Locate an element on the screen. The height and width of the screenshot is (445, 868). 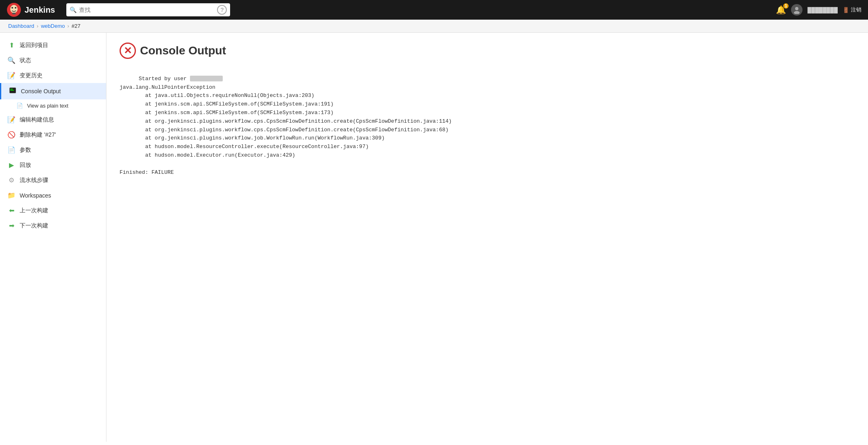
console-output-icon is located at coordinates (13, 91).